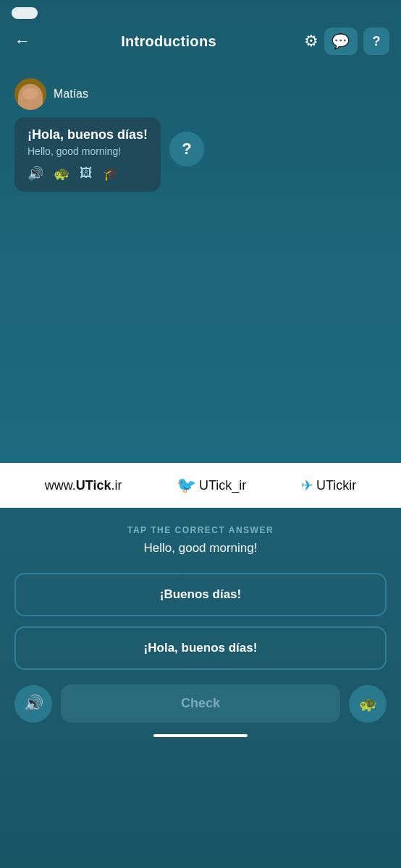  Describe the element at coordinates (211, 485) in the screenshot. I see `watermark-twitter: 🐦 UTick_ir` at that location.